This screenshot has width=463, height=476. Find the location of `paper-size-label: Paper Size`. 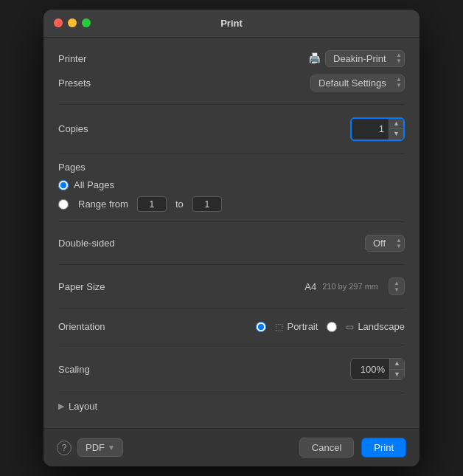

paper-size-label: Paper Size is located at coordinates (110, 286).